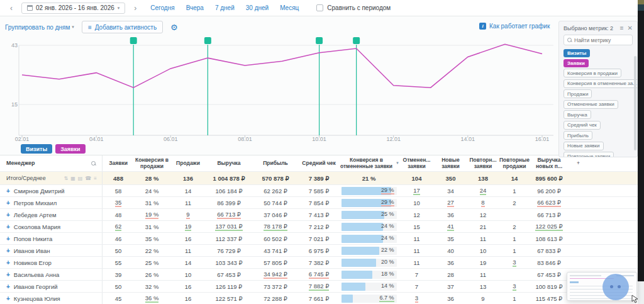 Image resolution: width=644 pixels, height=304 pixels. I want to click on phone-icon: ☎, so click(88, 179).